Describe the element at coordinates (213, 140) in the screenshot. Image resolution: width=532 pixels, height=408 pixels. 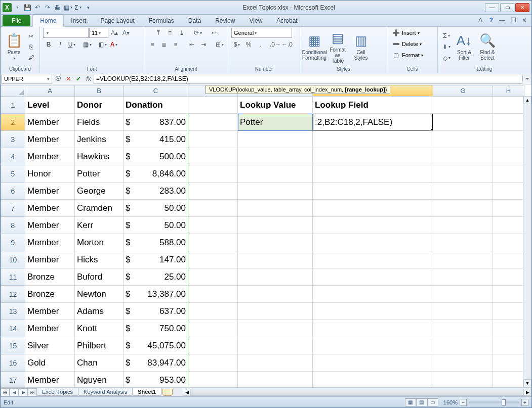
I see `cell-D3` at that location.